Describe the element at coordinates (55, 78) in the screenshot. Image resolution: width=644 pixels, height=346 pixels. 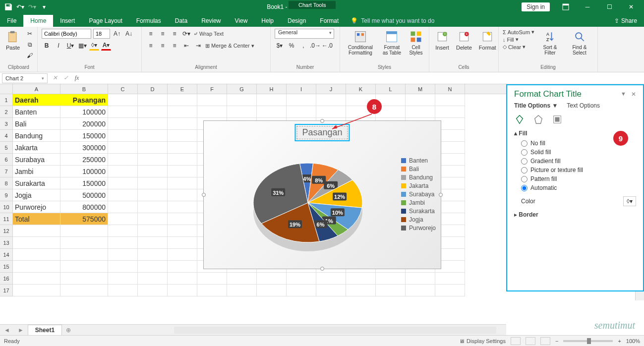
I see `cancel-formula-icon: ✕` at that location.